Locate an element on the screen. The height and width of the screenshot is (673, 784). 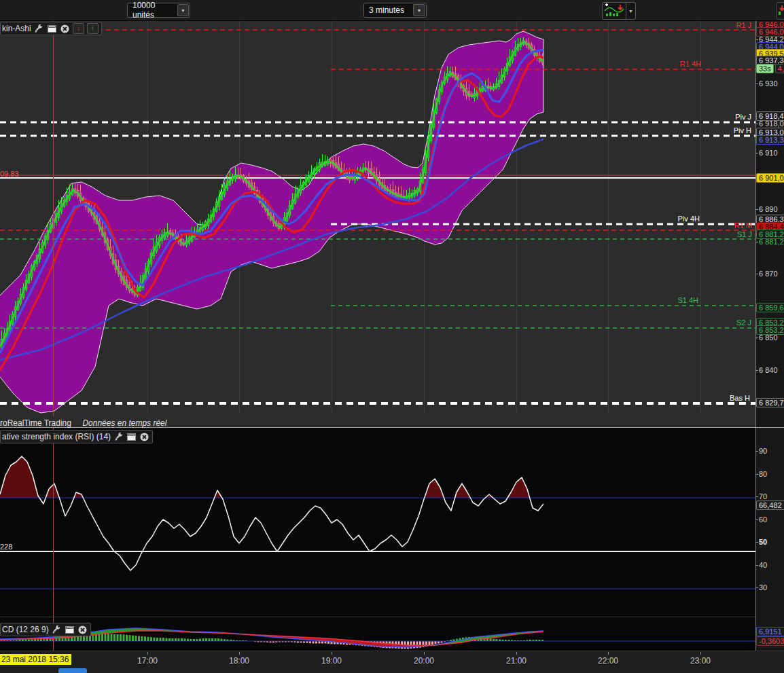
units-value: 10000 unités is located at coordinates (155, 10).